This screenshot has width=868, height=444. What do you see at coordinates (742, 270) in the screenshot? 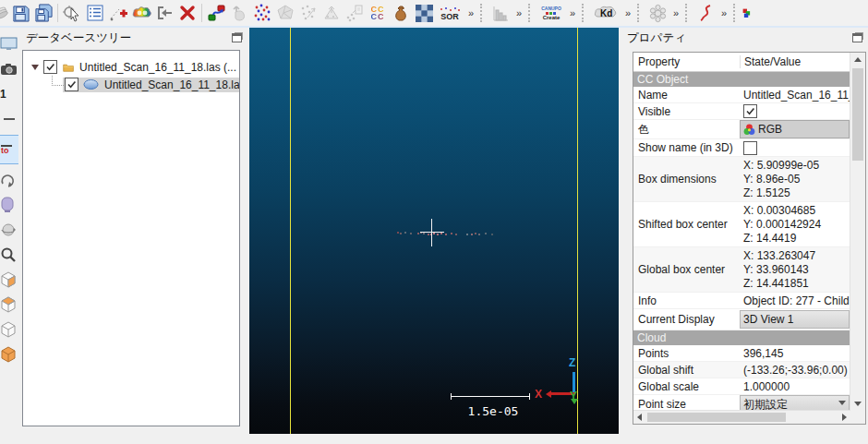
I see `row-global-box-center: Global box center X: 133.263047Y: 33.960…` at bounding box center [742, 270].